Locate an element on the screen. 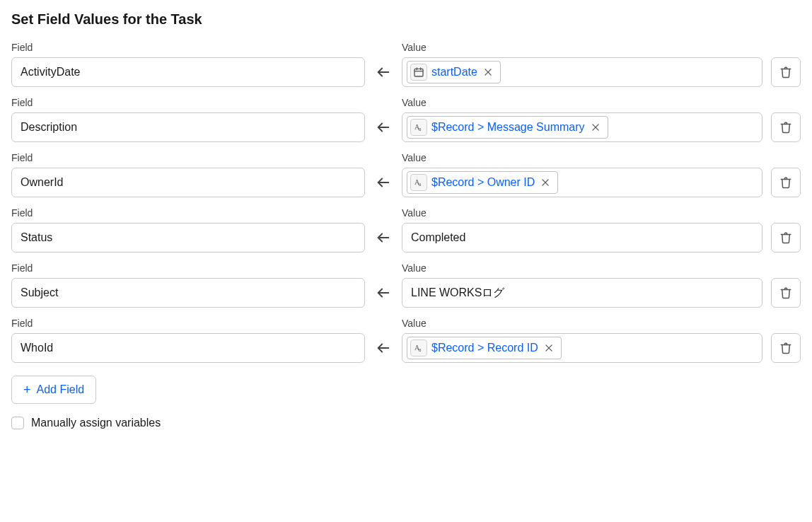 The width and height of the screenshot is (812, 522). assignment-row: Field OwnerId Value Aa $Record > Owner I… is located at coordinates (406, 175).